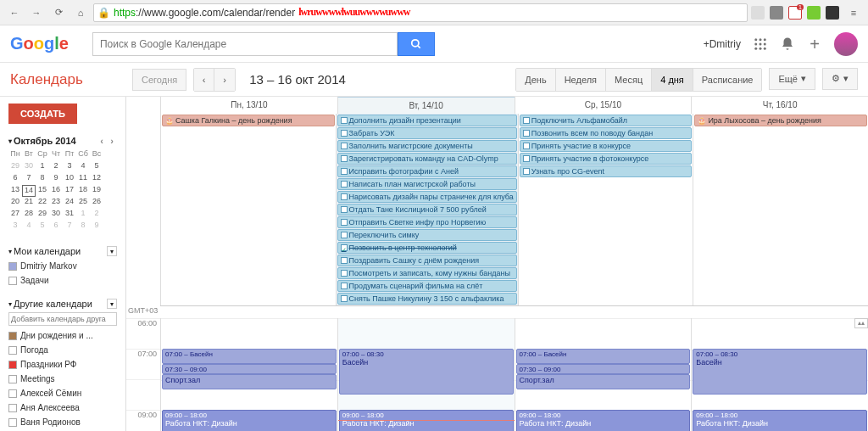 This screenshot has width=868, height=431. I want to click on mini-cal-day: 31, so click(70, 215).